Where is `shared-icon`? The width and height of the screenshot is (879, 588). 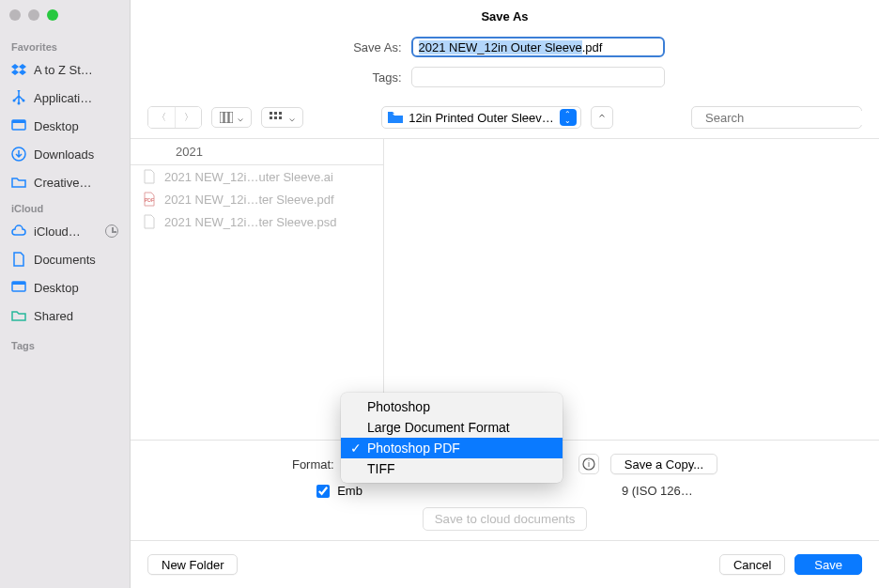
shared-icon is located at coordinates (19, 316).